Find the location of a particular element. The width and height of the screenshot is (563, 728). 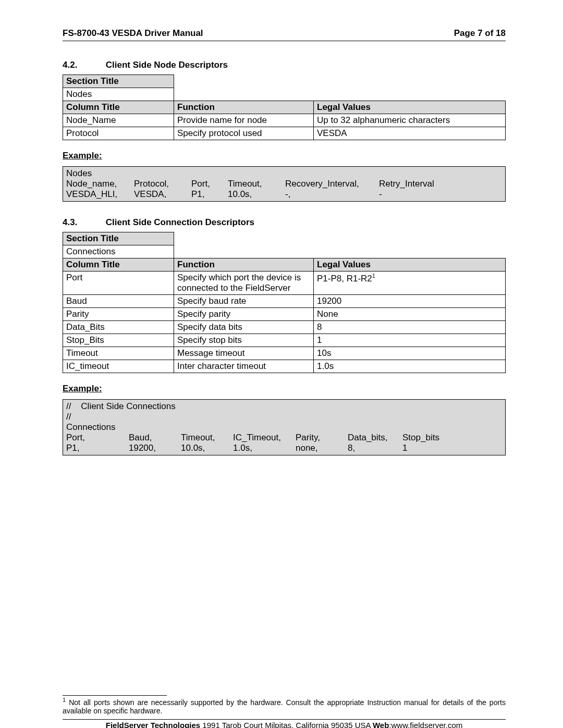

cell-legal: 10s is located at coordinates (410, 353).